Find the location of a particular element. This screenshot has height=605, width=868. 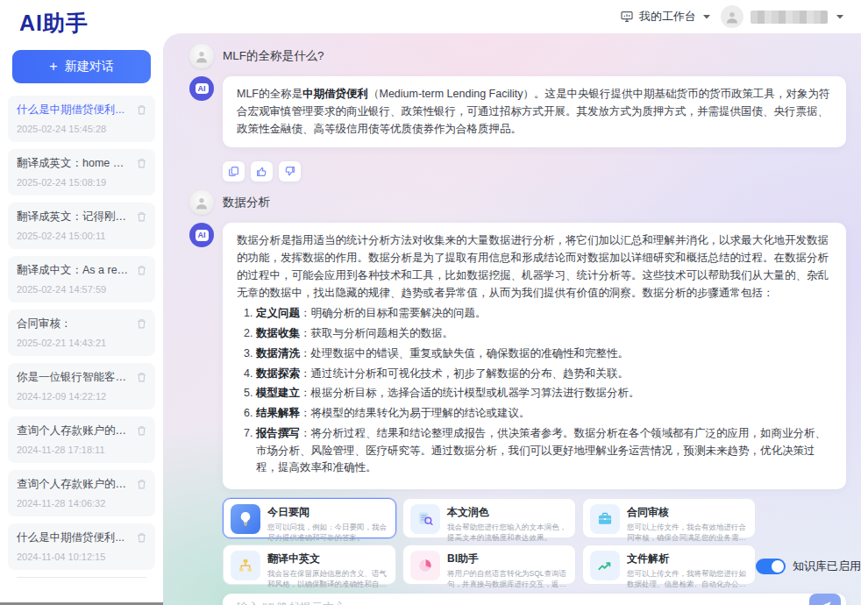

flowchart-icon is located at coordinates (245, 566).